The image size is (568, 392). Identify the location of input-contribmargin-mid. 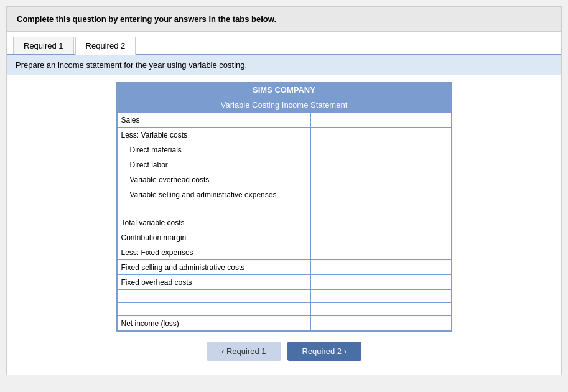
(346, 238).